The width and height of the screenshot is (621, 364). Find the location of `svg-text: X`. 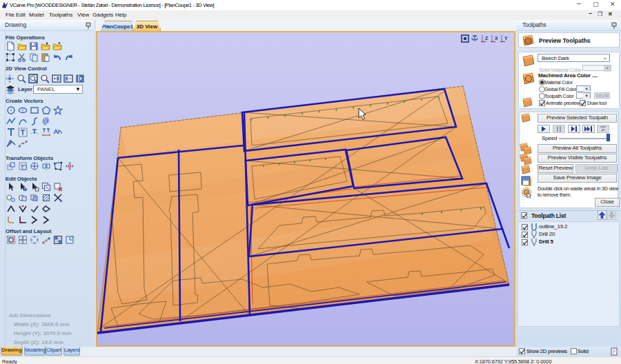

svg-text: X is located at coordinates (497, 39).